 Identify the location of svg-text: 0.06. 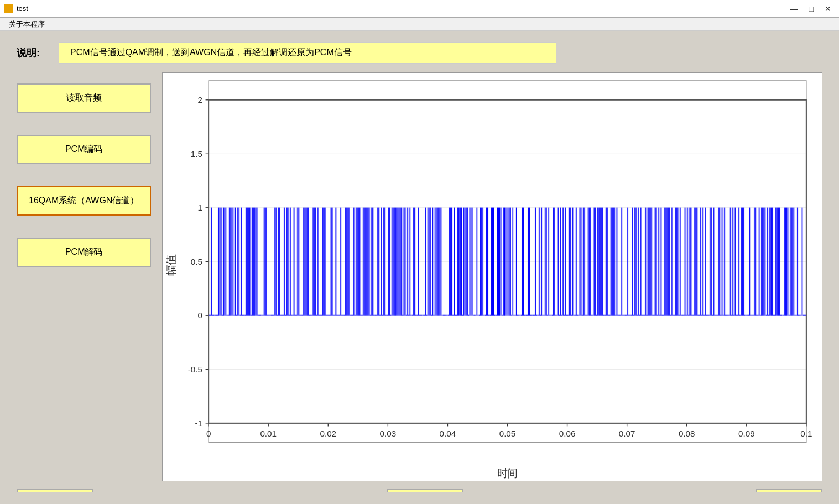
(567, 433).